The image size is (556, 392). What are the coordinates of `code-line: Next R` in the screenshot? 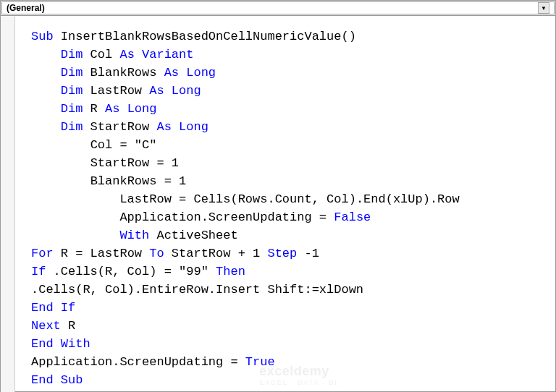 It's located at (290, 325).